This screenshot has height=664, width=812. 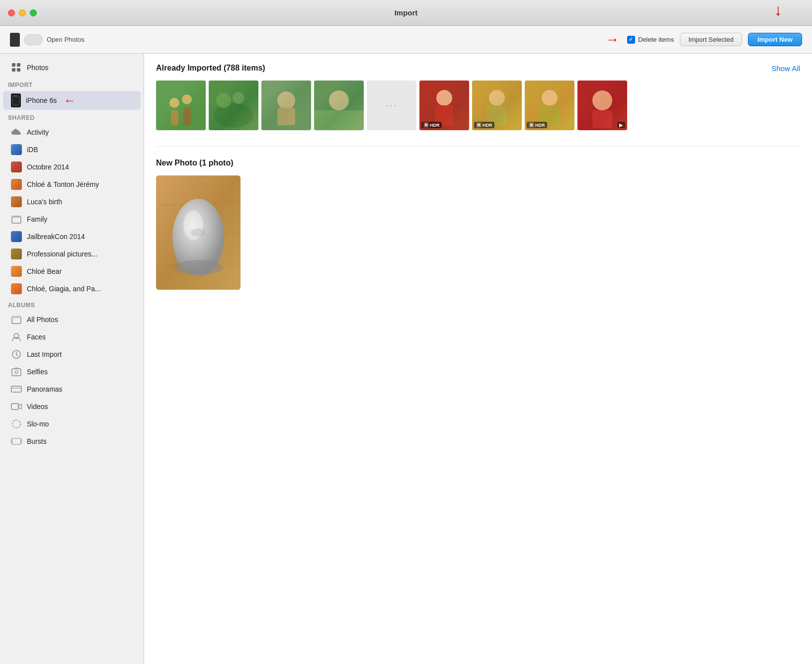 I want to click on hdr-badge-6: ⊞HDR, so click(x=484, y=125).